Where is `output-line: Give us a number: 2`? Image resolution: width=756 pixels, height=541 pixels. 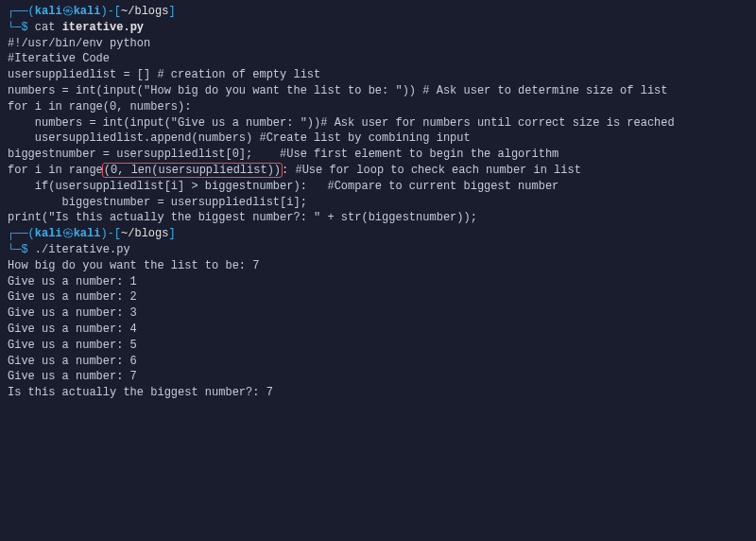 output-line: Give us a number: 2 is located at coordinates (378, 297).